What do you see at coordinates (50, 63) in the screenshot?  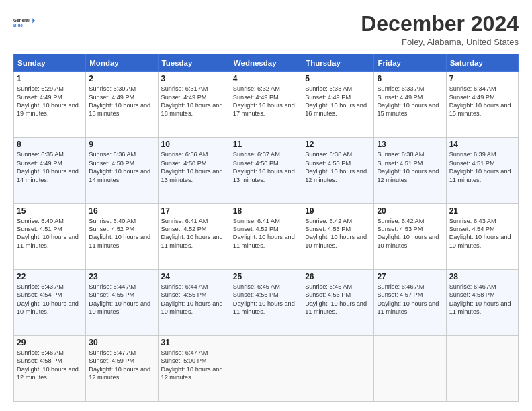 I see `col-sunday: Sunday` at bounding box center [50, 63].